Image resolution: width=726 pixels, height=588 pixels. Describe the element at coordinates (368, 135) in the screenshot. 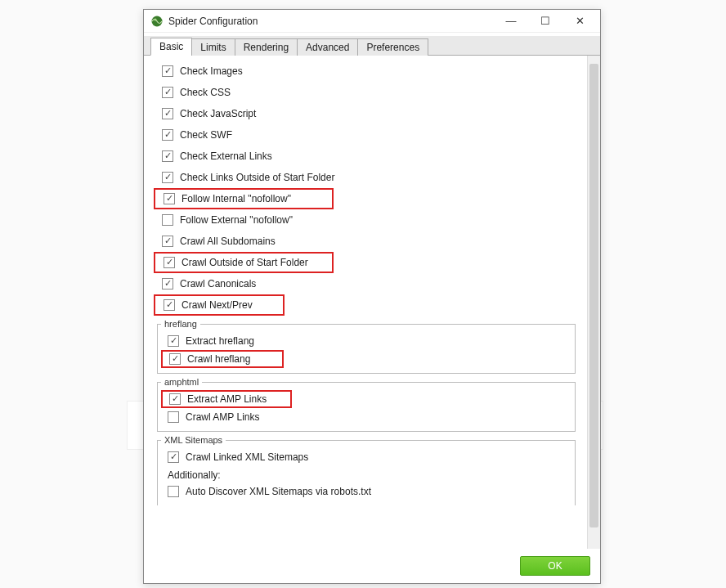

I see `check-swf-row: Check SWF` at that location.